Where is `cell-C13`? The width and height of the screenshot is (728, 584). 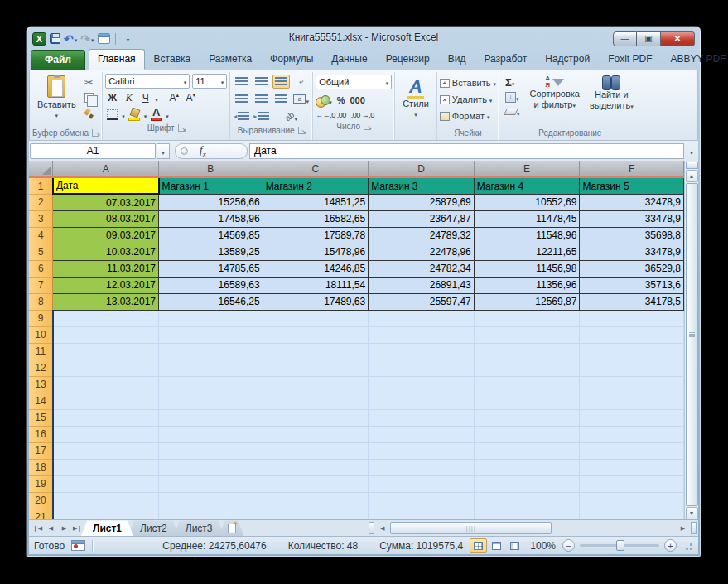
cell-C13 is located at coordinates (316, 384).